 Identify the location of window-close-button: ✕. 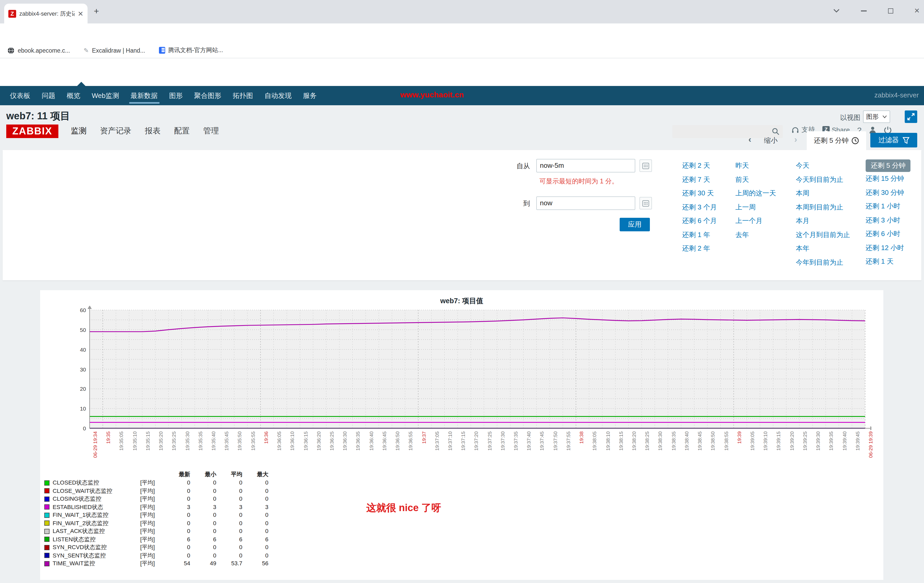
(917, 11).